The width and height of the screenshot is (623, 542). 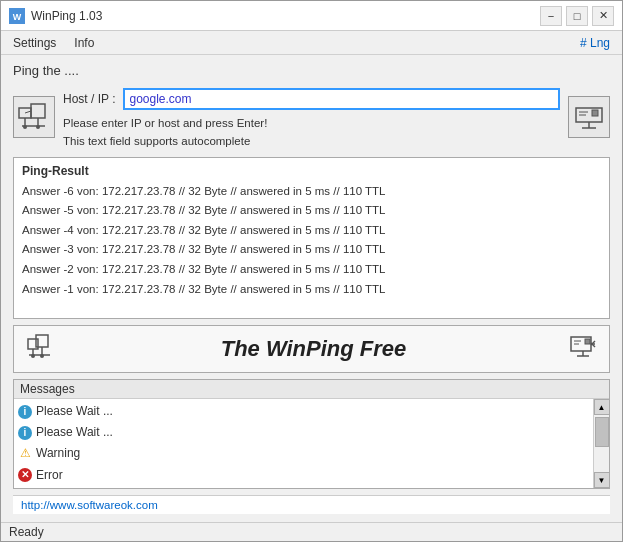 I want to click on result-line: Answer -5 von: 172.217.23.78 // 32 Byte …, so click(x=312, y=211).